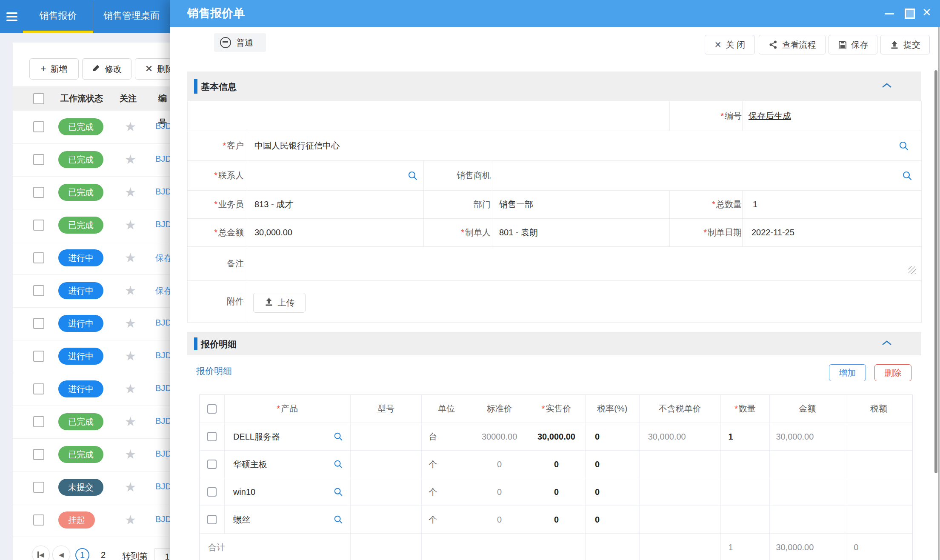 The width and height of the screenshot is (940, 560). What do you see at coordinates (557, 464) in the screenshot?
I see `sale-price-cell: 0` at bounding box center [557, 464].